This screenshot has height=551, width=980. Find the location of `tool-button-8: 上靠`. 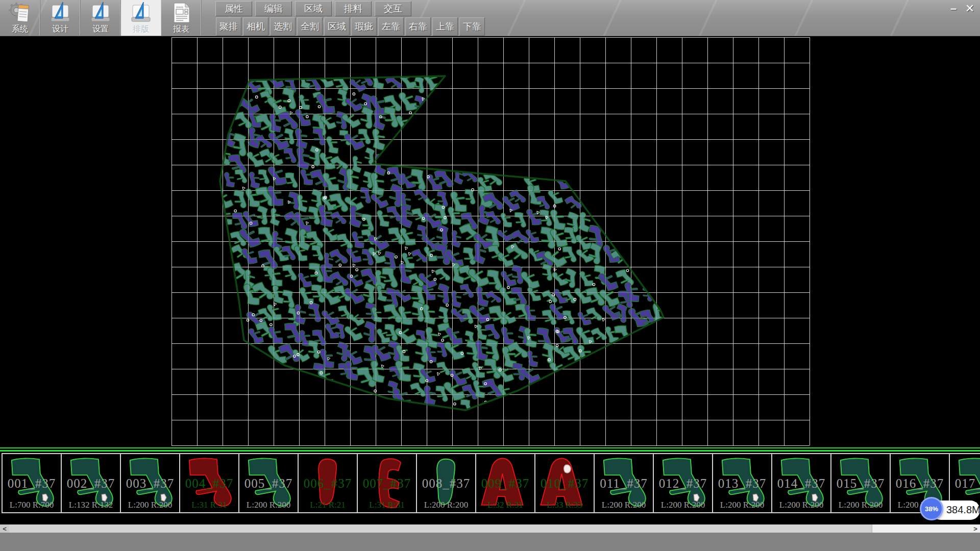

tool-button-8: 上靠 is located at coordinates (445, 27).